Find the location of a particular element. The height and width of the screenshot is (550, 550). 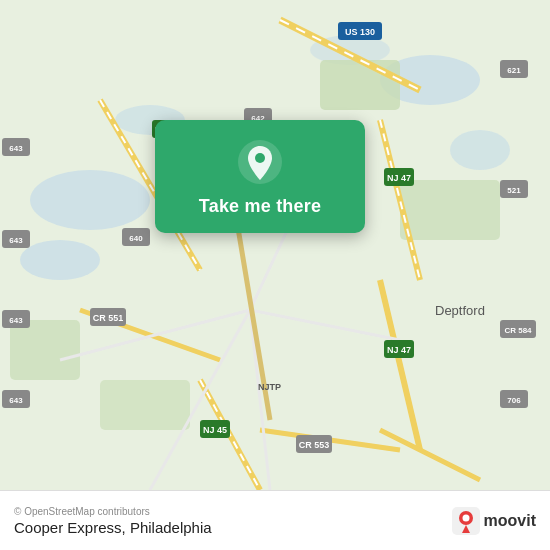

svg-text: Deptford is located at coordinates (460, 310).